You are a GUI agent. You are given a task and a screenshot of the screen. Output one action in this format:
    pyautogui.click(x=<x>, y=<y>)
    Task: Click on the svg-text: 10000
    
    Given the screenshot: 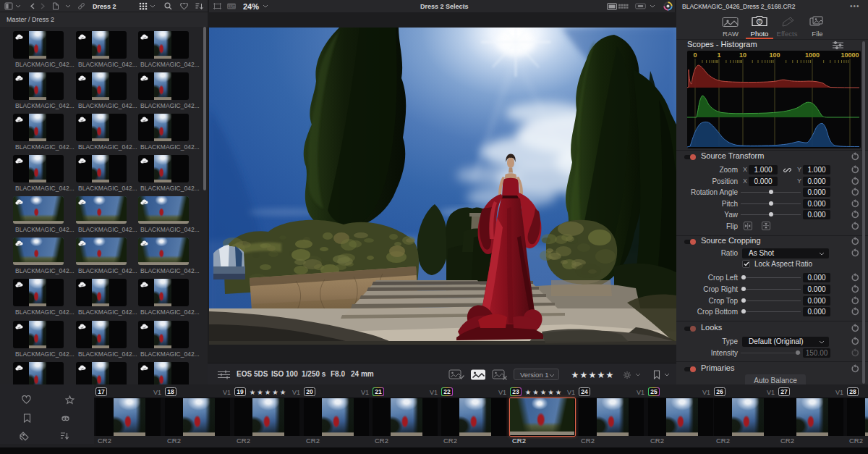 What is the action you would take?
    pyautogui.click(x=849, y=55)
    